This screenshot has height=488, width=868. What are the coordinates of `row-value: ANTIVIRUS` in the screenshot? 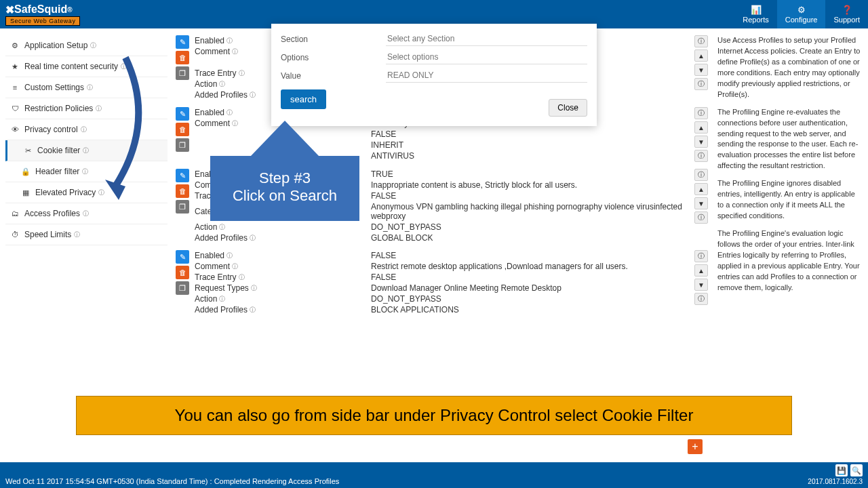 It's located at (530, 156).